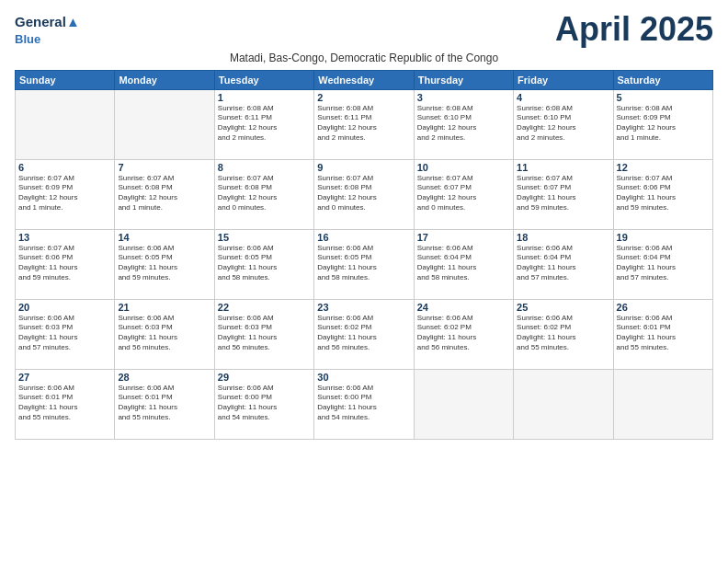 Image resolution: width=728 pixels, height=563 pixels. Describe the element at coordinates (40, 22) in the screenshot. I see `logo-general: General` at that location.